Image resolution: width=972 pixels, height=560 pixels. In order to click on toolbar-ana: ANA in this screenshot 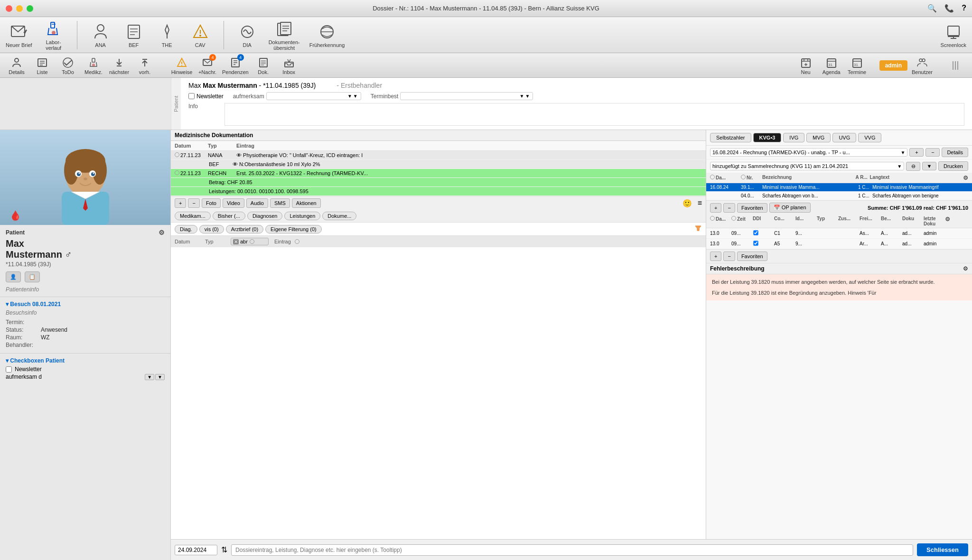, I will do `click(101, 35)`.